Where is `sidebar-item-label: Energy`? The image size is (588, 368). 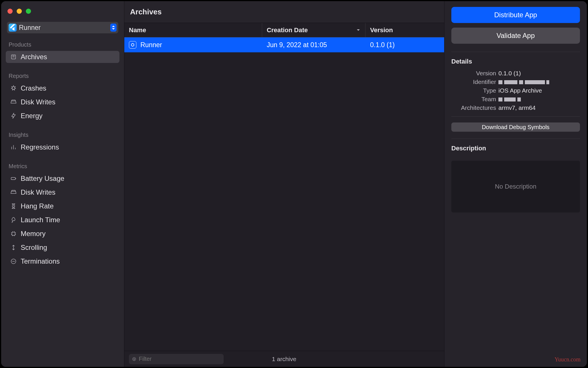 sidebar-item-label: Energy is located at coordinates (32, 116).